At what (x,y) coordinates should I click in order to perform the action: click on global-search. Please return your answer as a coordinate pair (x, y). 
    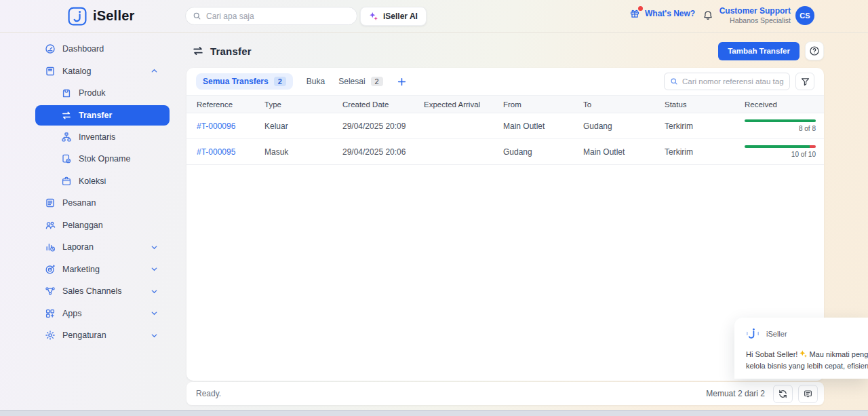
    Looking at the image, I should click on (271, 16).